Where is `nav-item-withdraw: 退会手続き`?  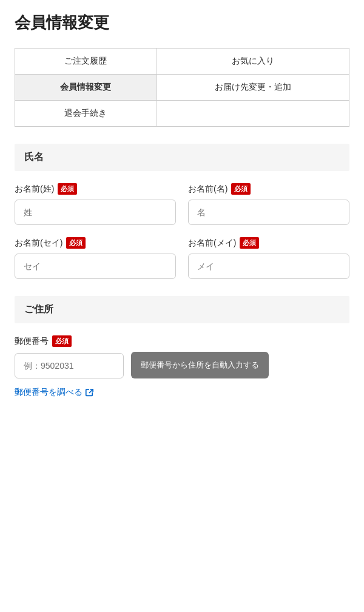
nav-item-withdraw: 退会手続き is located at coordinates (86, 114).